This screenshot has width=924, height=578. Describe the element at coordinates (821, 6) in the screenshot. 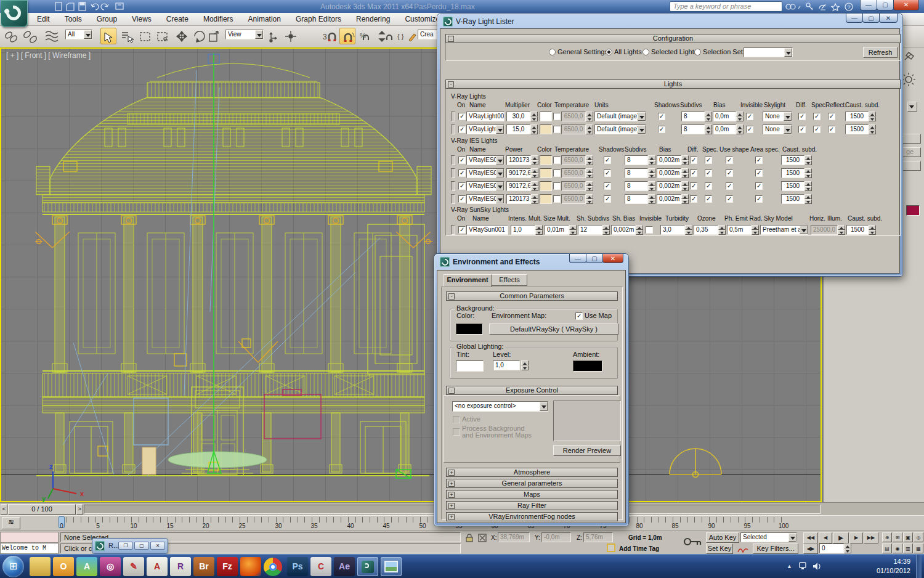

I see `search-tools: ?` at that location.